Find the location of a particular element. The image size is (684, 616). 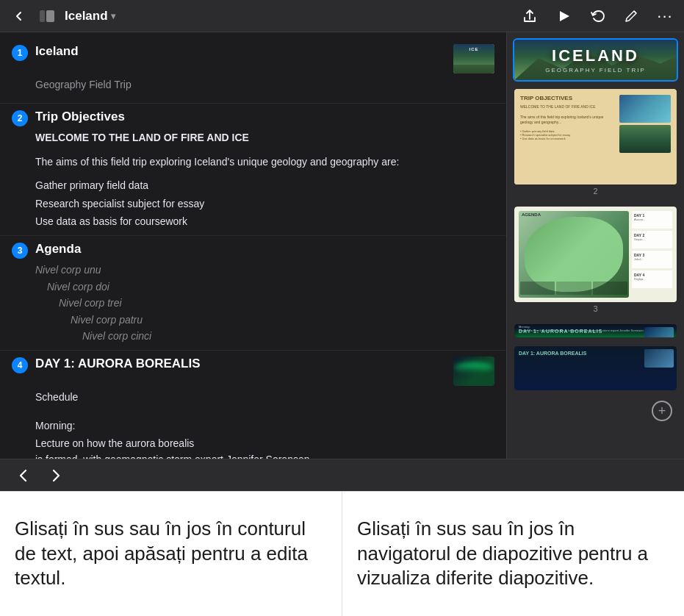

nav-slide-2-number: 2 is located at coordinates (595, 191).